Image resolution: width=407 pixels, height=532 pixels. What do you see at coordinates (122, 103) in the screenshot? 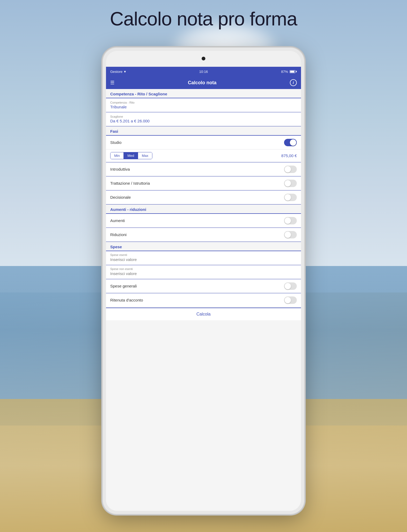
I see `rito-sublabel: Competenza - Rito` at bounding box center [122, 103].